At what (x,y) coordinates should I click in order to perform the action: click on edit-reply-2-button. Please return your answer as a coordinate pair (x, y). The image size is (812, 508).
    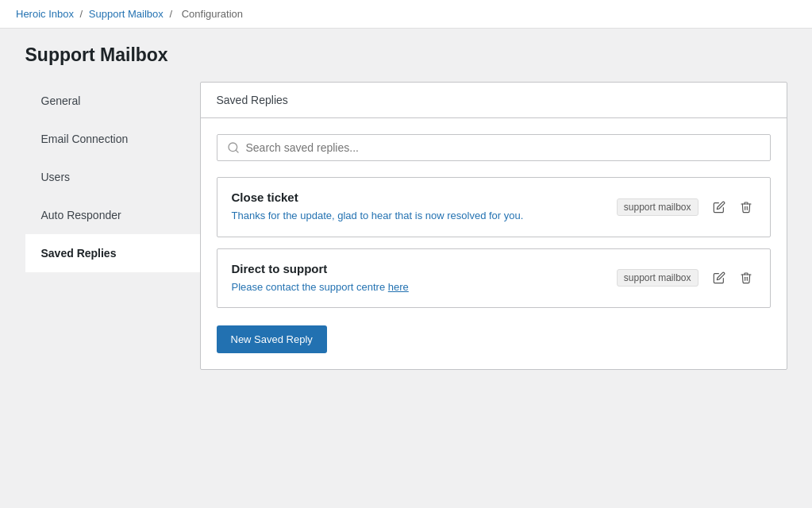
    Looking at the image, I should click on (719, 278).